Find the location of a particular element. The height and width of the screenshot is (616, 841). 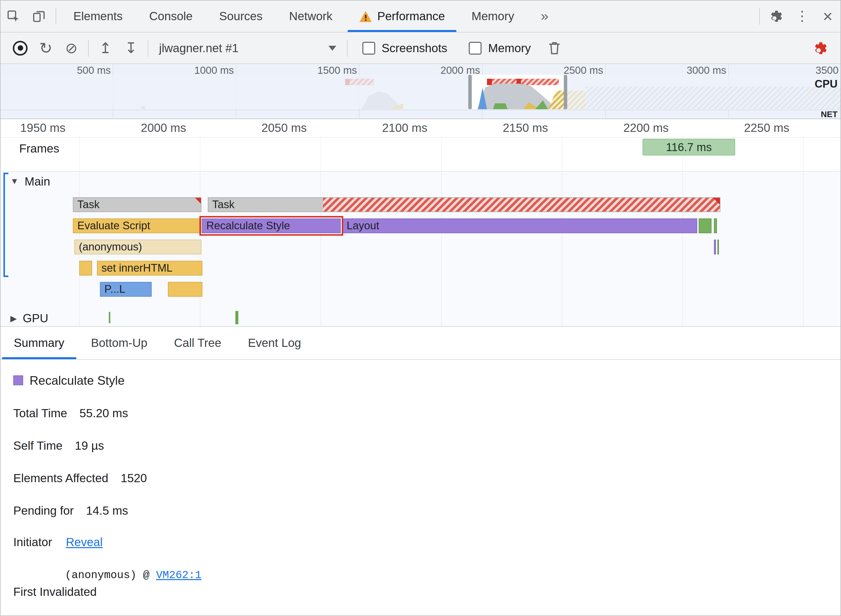

gpu-track: ▶ GPU is located at coordinates (420, 318).